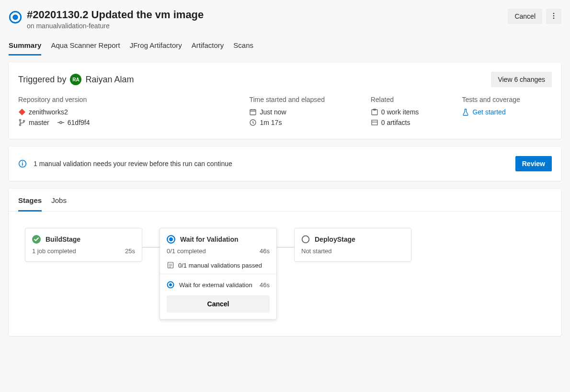 This screenshot has width=570, height=392. What do you see at coordinates (271, 123) in the screenshot?
I see `time-elapsed: 1m 17s` at bounding box center [271, 123].